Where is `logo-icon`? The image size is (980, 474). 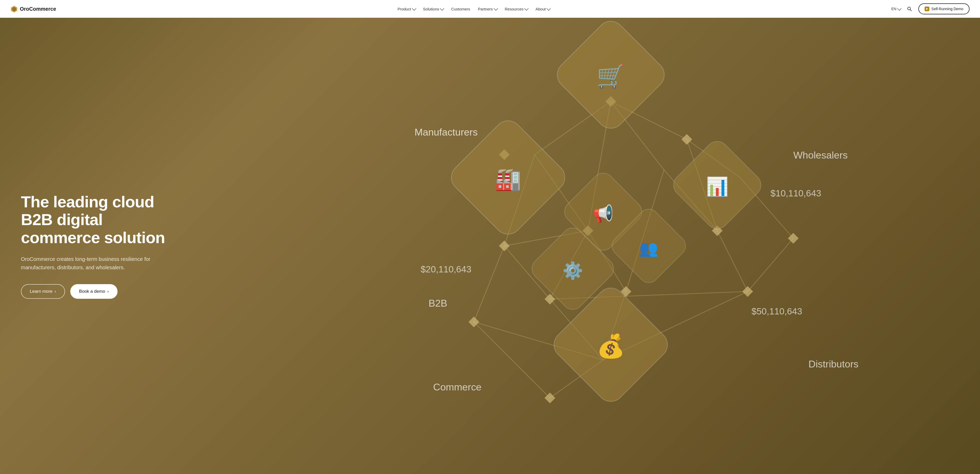
logo-icon is located at coordinates (14, 9).